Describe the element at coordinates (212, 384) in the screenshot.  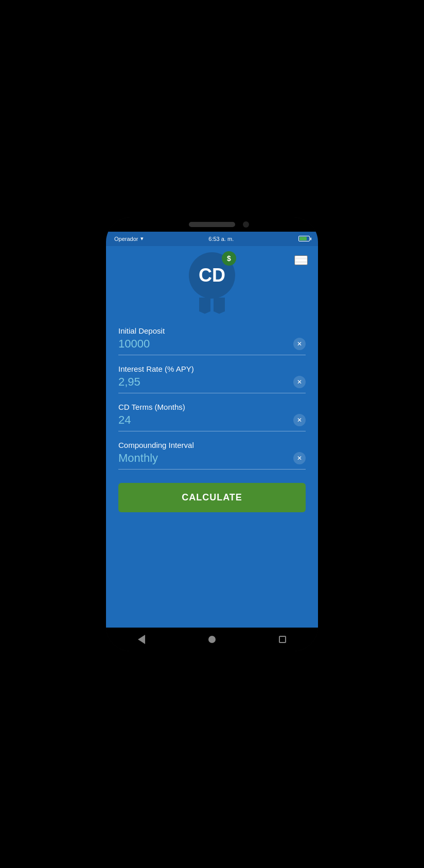
I see `interest-rate-row: ✕` at that location.